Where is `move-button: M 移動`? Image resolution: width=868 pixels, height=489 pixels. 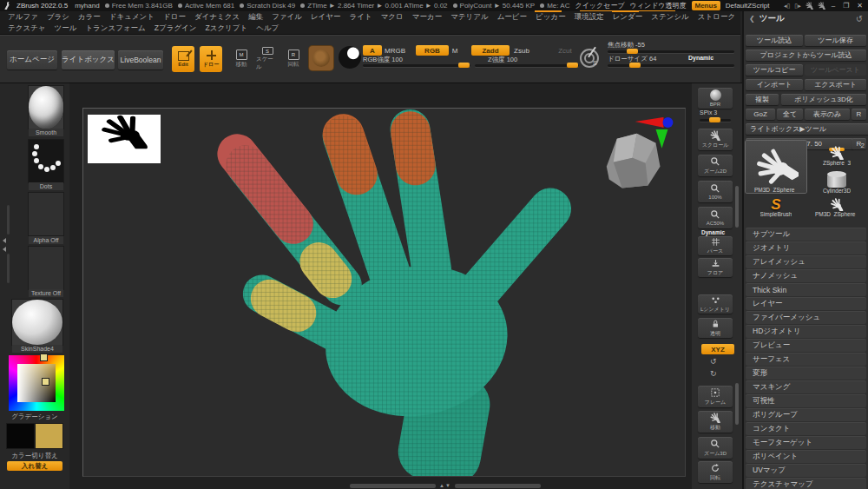
move-button: M 移動 is located at coordinates (241, 59).